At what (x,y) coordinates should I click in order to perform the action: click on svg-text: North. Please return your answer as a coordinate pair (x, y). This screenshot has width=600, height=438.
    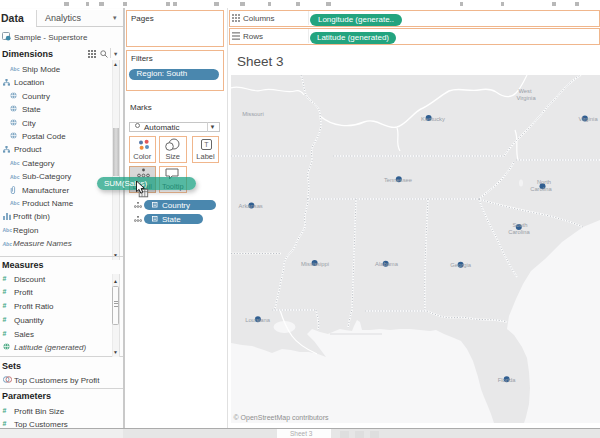
    Looking at the image, I should click on (544, 182).